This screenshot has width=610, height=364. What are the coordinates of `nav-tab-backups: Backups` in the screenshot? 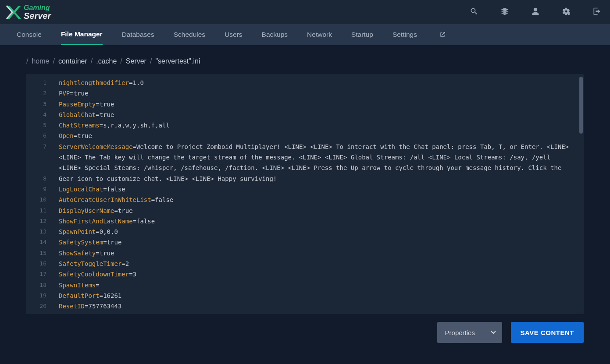 It's located at (275, 35).